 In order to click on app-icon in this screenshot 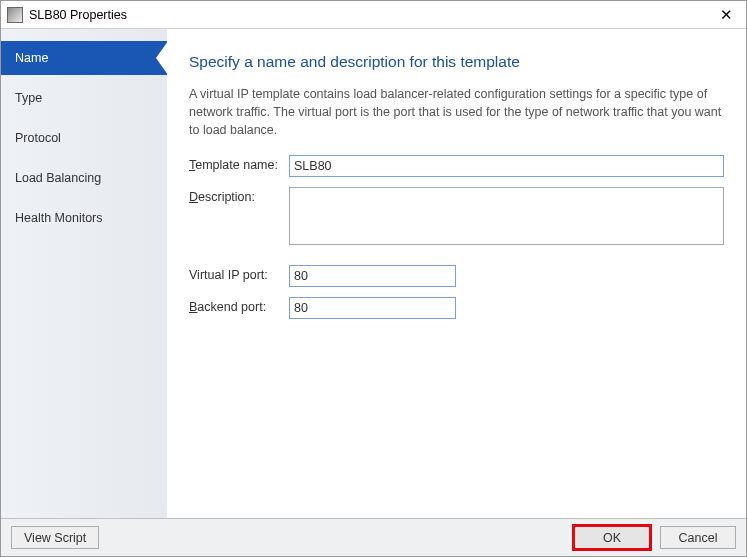, I will do `click(15, 15)`.